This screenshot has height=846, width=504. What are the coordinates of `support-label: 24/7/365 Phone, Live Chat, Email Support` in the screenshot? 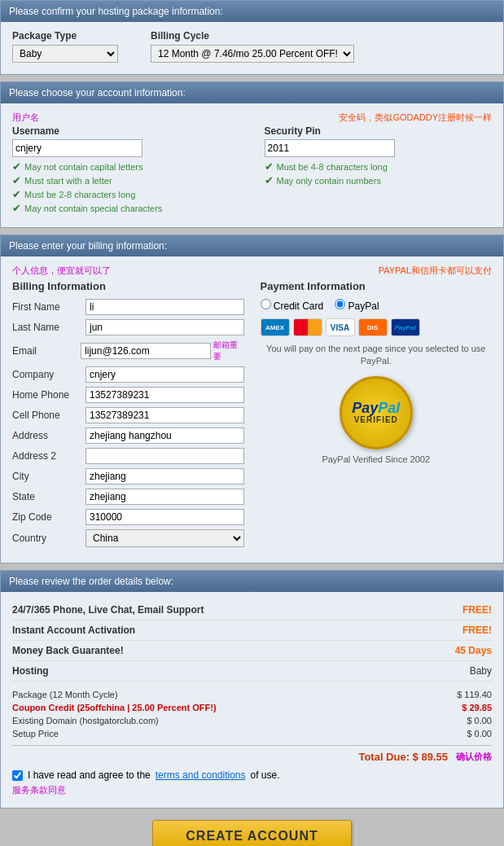 It's located at (107, 610).